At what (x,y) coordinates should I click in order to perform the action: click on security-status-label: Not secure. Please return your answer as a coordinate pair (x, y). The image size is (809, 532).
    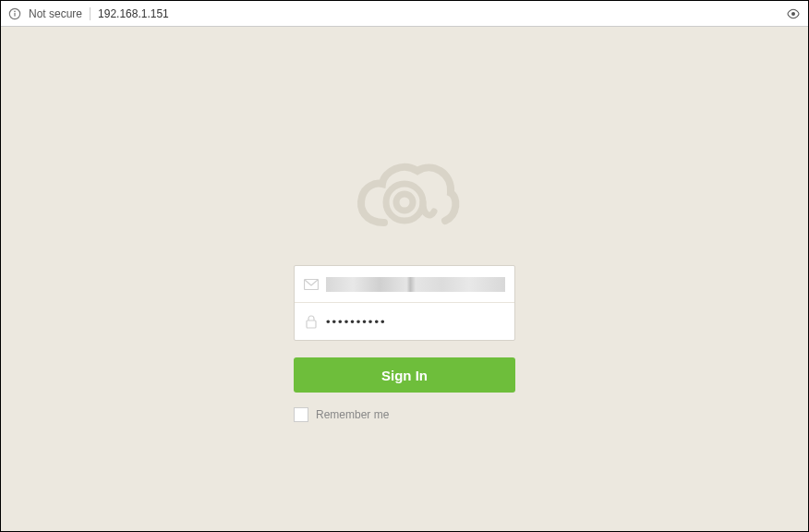
    Looking at the image, I should click on (55, 14).